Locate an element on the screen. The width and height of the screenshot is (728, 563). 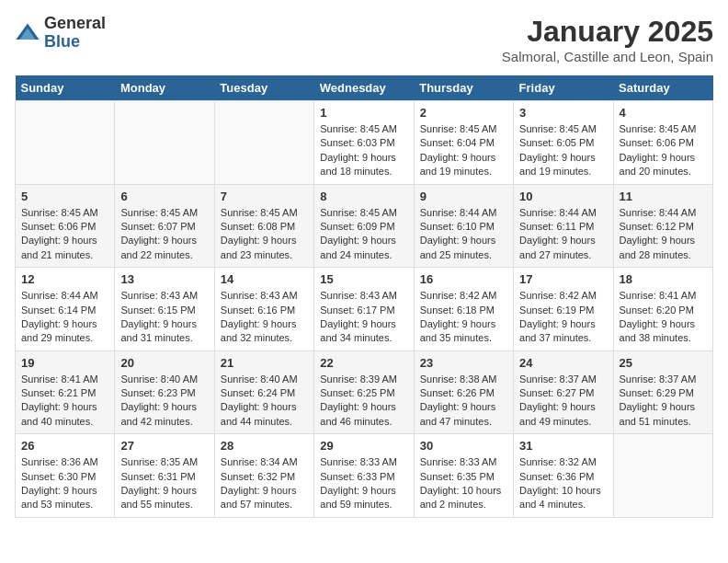
day-header-thursday: Thursday is located at coordinates (463, 88).